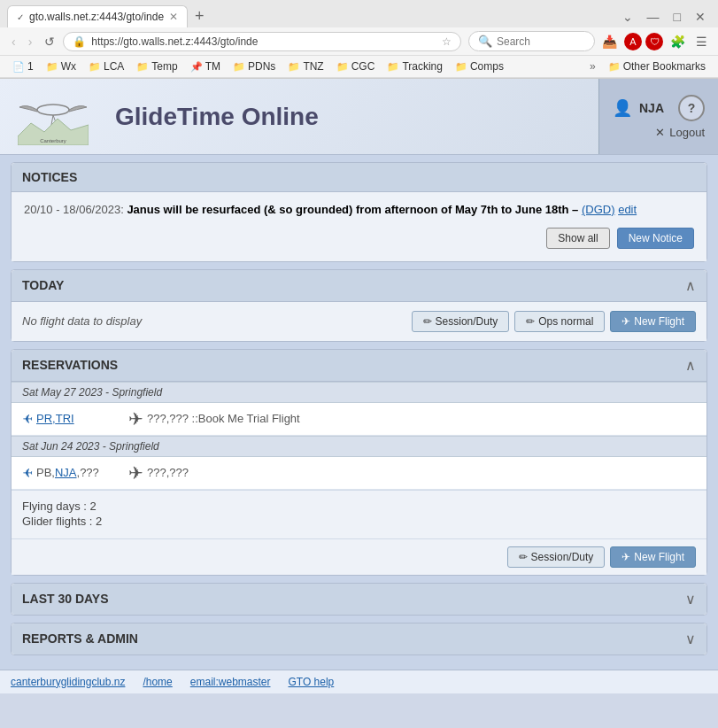 The width and height of the screenshot is (718, 728). What do you see at coordinates (485, 41) in the screenshot?
I see `search-icon: 🔍` at bounding box center [485, 41].